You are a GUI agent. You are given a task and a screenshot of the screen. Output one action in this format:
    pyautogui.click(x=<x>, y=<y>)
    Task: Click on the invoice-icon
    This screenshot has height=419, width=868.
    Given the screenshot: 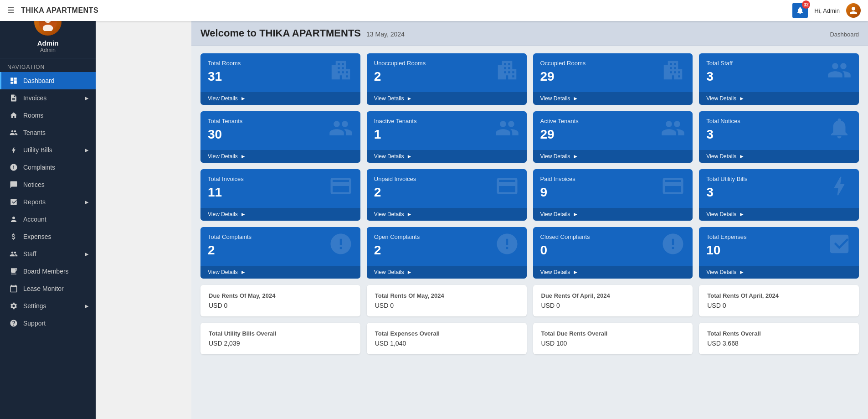 What is the action you would take?
    pyautogui.click(x=341, y=189)
    